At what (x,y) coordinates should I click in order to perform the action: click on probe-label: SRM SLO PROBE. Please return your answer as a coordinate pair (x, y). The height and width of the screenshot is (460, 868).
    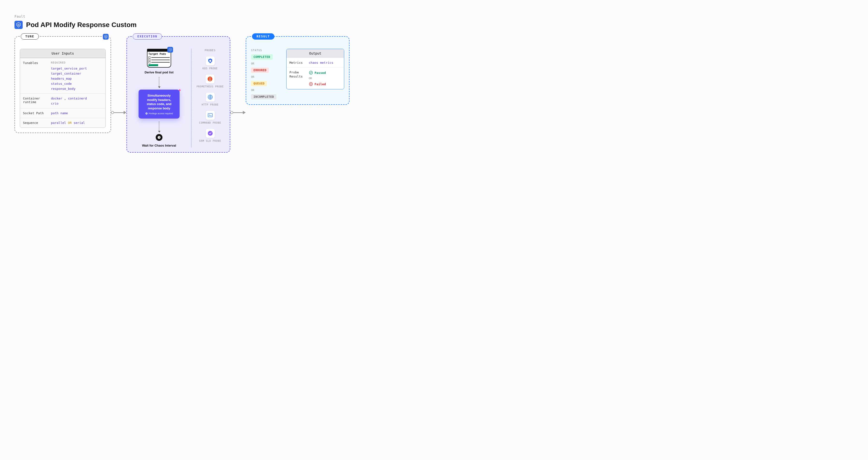
    Looking at the image, I should click on (210, 141).